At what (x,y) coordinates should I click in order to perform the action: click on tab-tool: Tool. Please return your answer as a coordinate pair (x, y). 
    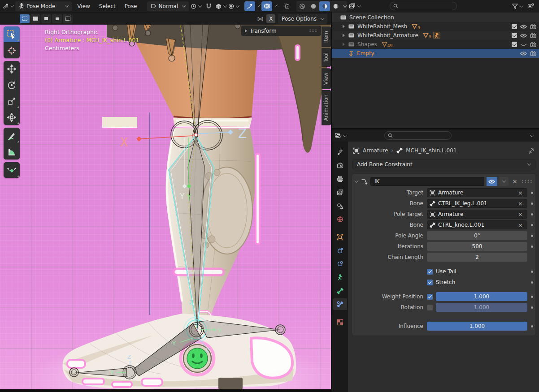
    Looking at the image, I should click on (326, 57).